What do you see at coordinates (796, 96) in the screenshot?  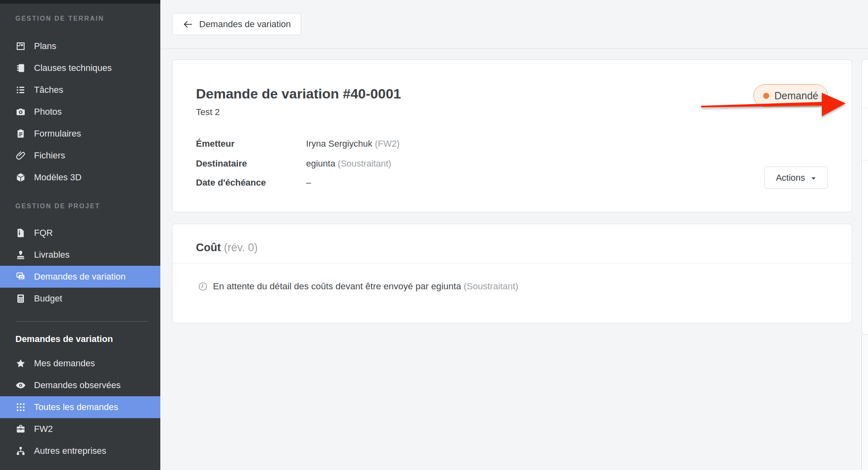 I see `status-badge-label: Demandé` at bounding box center [796, 96].